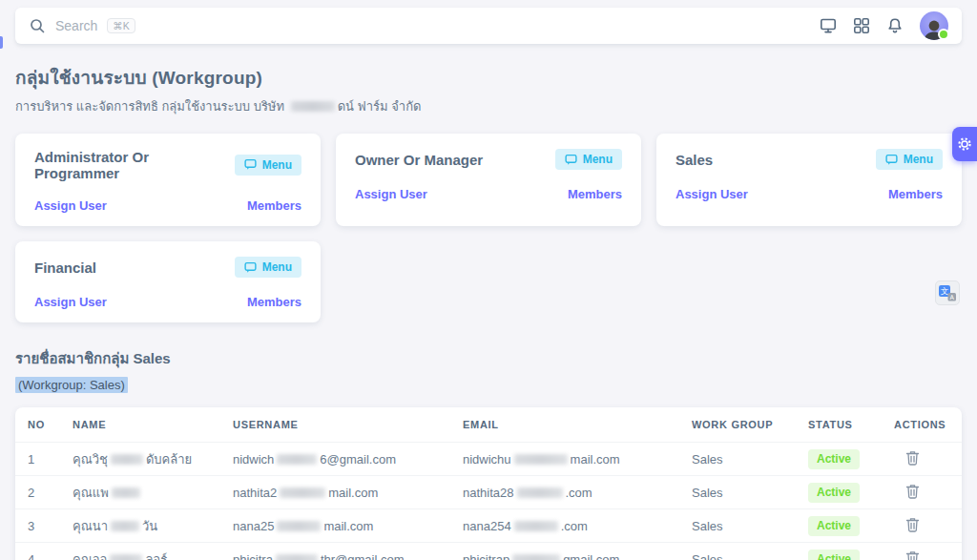 This screenshot has width=977, height=560. What do you see at coordinates (862, 26) in the screenshot?
I see `grid-icon` at bounding box center [862, 26].